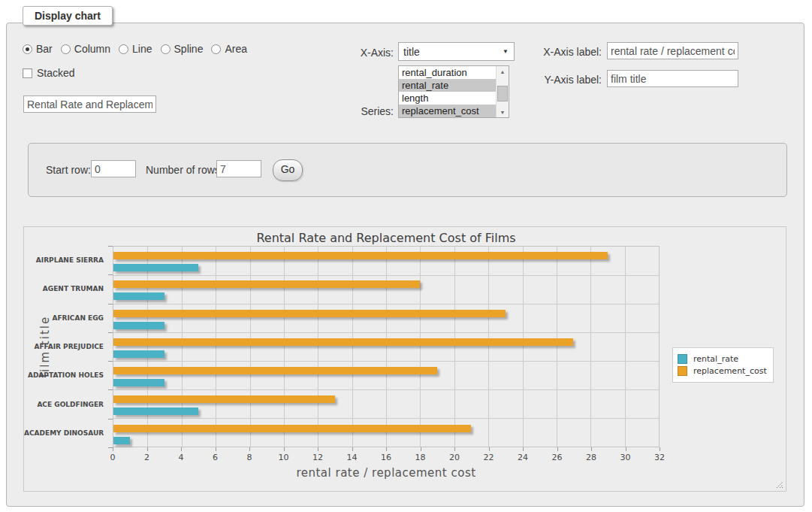 The width and height of the screenshot is (812, 512). I want to click on category-label: ACADEMY DINOSAUR, so click(64, 433).